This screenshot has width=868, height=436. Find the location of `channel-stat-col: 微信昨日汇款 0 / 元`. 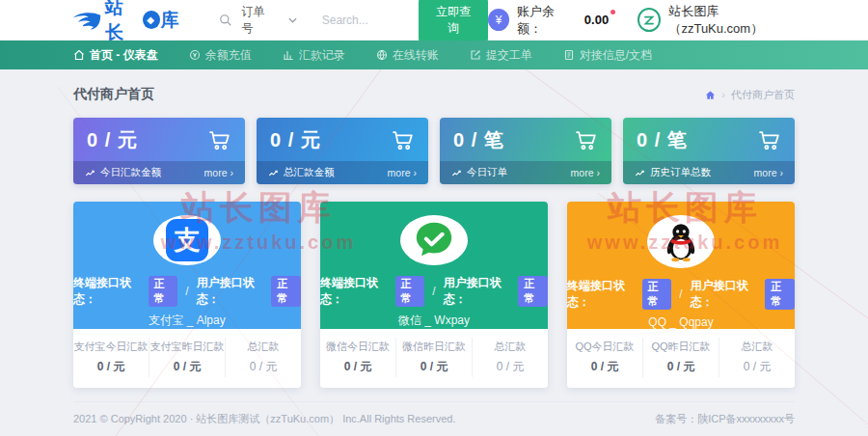

channel-stat-col: 微信昨日汇款 0 / 元 is located at coordinates (434, 357).